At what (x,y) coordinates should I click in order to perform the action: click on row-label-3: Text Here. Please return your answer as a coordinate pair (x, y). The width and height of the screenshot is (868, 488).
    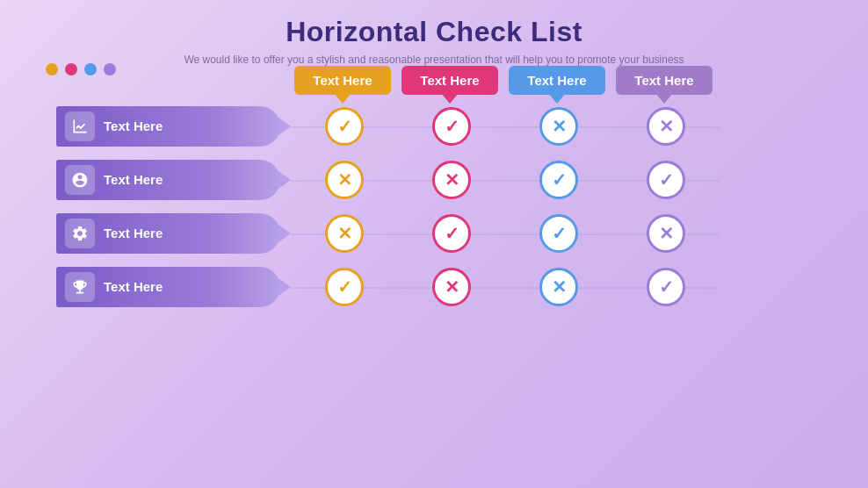
    Looking at the image, I should click on (169, 287).